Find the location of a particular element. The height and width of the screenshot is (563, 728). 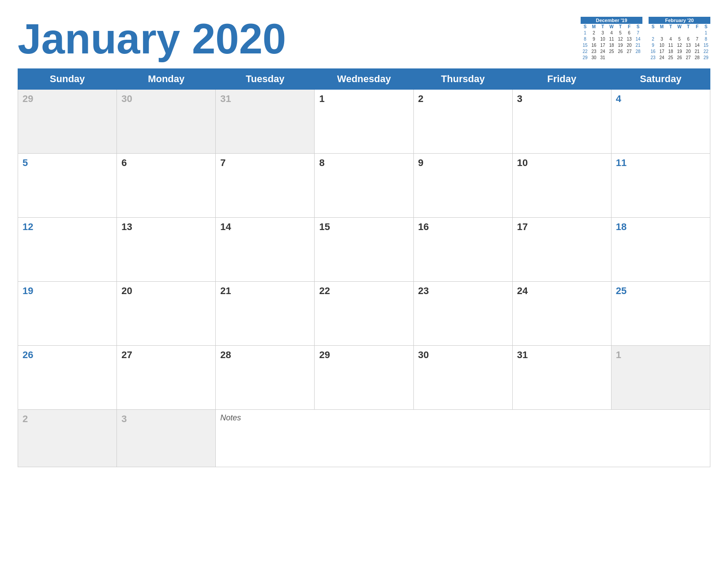

day-cell-jan7: 7 is located at coordinates (265, 185).